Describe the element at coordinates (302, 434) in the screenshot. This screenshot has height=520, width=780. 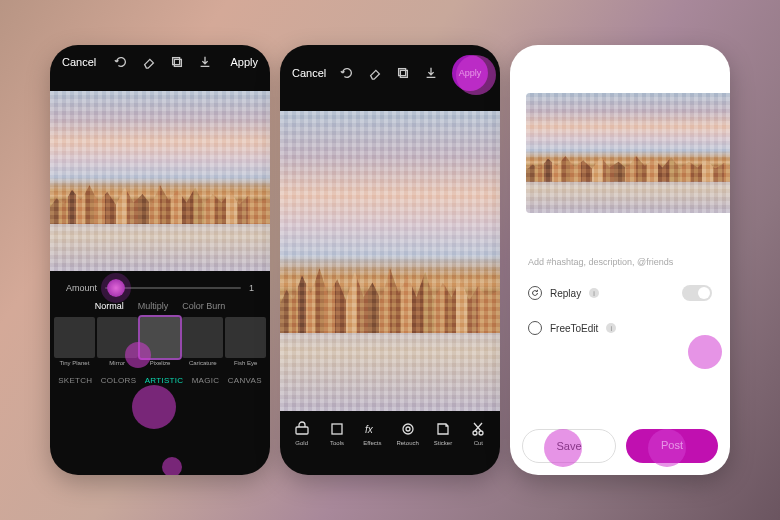
I see `tool-gold: Gold` at that location.